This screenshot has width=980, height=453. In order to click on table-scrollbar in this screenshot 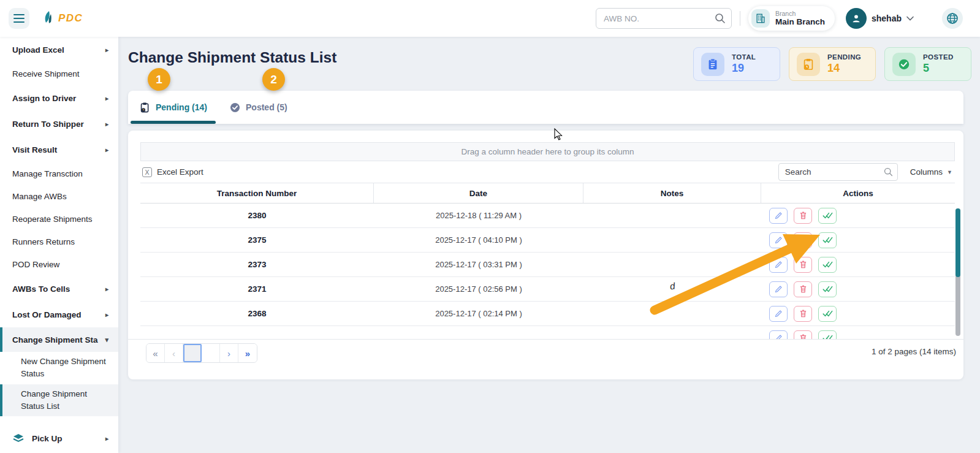, I will do `click(958, 272)`.